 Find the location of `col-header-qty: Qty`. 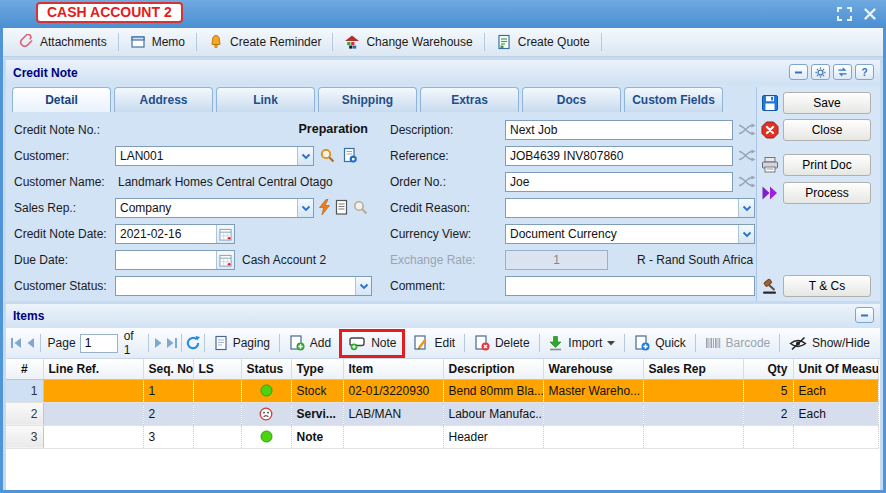

col-header-qty: Qty is located at coordinates (768, 369).